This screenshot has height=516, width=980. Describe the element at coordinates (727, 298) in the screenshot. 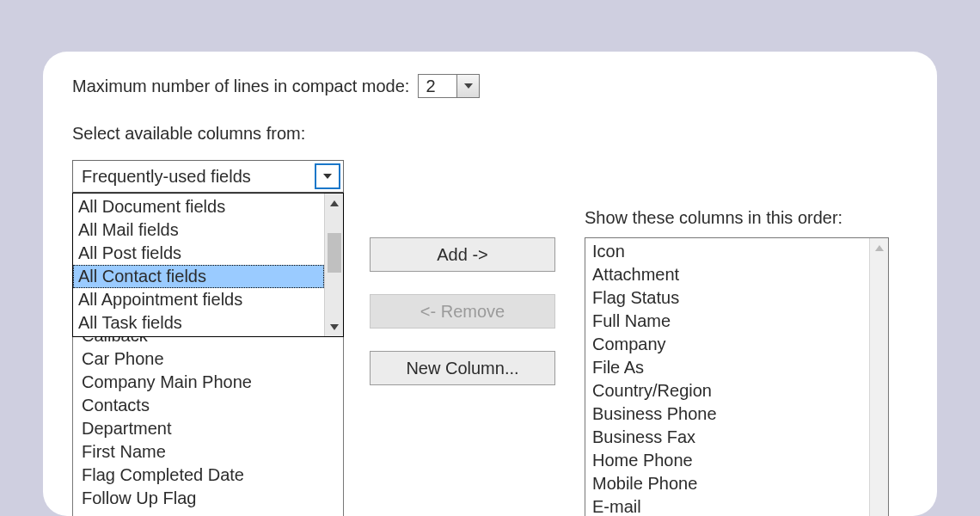

I see `show-column-item: Flag Status` at that location.